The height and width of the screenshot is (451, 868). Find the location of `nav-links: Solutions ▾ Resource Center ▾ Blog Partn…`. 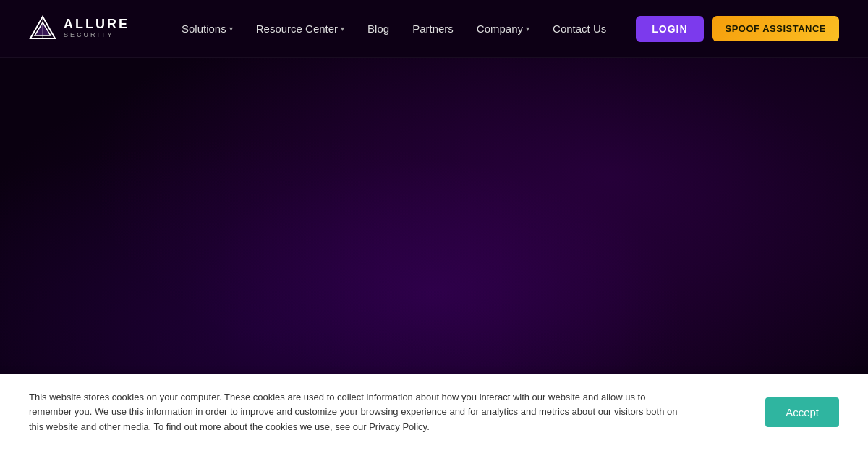

nav-links: Solutions ▾ Resource Center ▾ Blog Partn… is located at coordinates (404, 29).